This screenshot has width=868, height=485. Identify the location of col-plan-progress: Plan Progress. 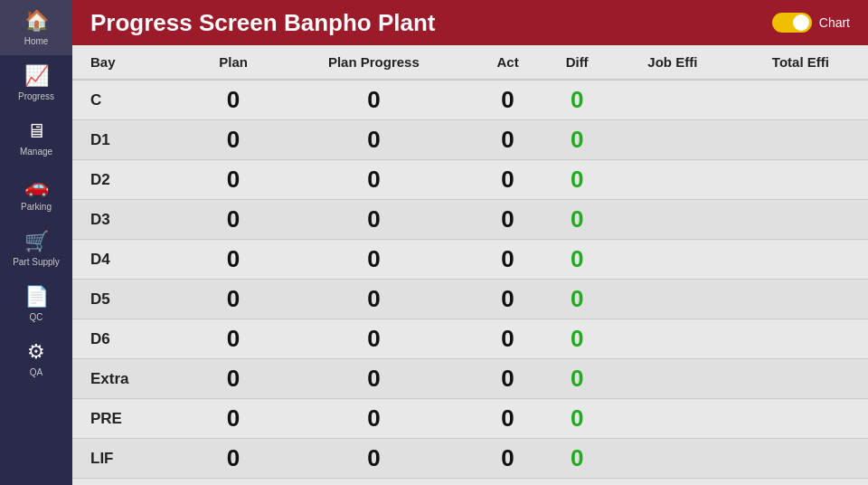
(374, 62).